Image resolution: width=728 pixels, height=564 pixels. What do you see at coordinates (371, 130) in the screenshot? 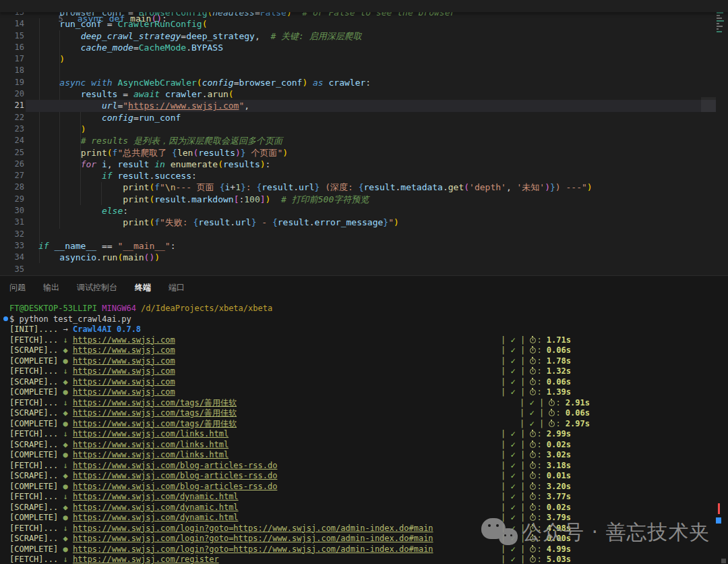
I see `code-line-23: )` at bounding box center [371, 130].